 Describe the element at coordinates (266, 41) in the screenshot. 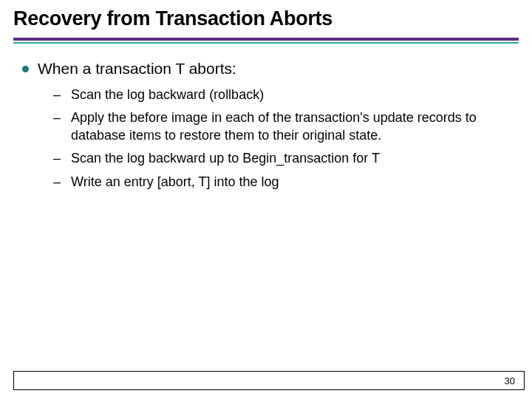

I see `title-underline` at that location.